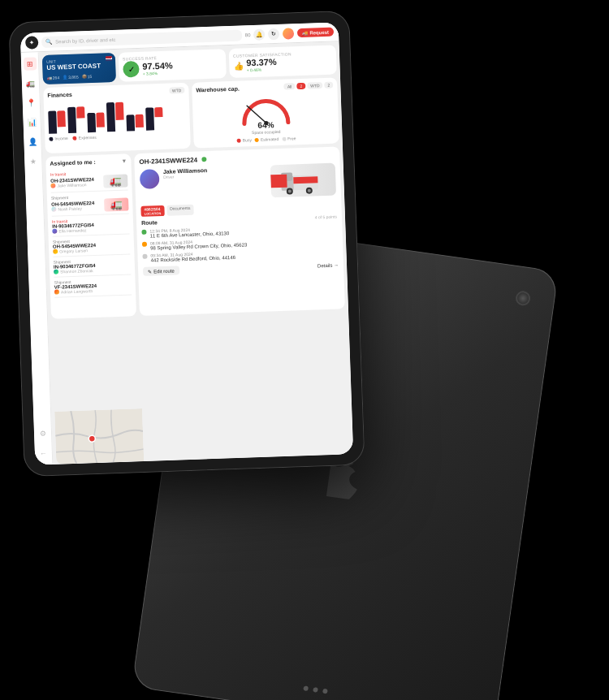  Describe the element at coordinates (158, 65) in the screenshot. I see `success-rate-value: 97.54%` at that location.